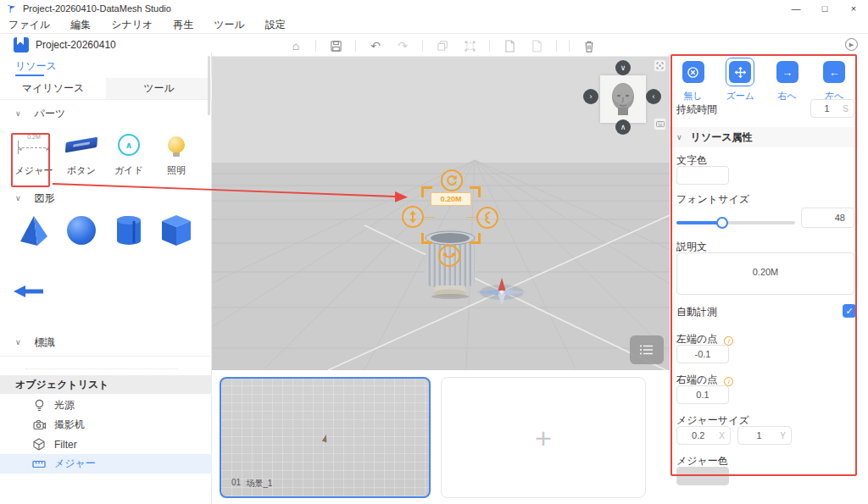 This screenshot has height=504, width=868. I want to click on right-point-input, so click(703, 395).